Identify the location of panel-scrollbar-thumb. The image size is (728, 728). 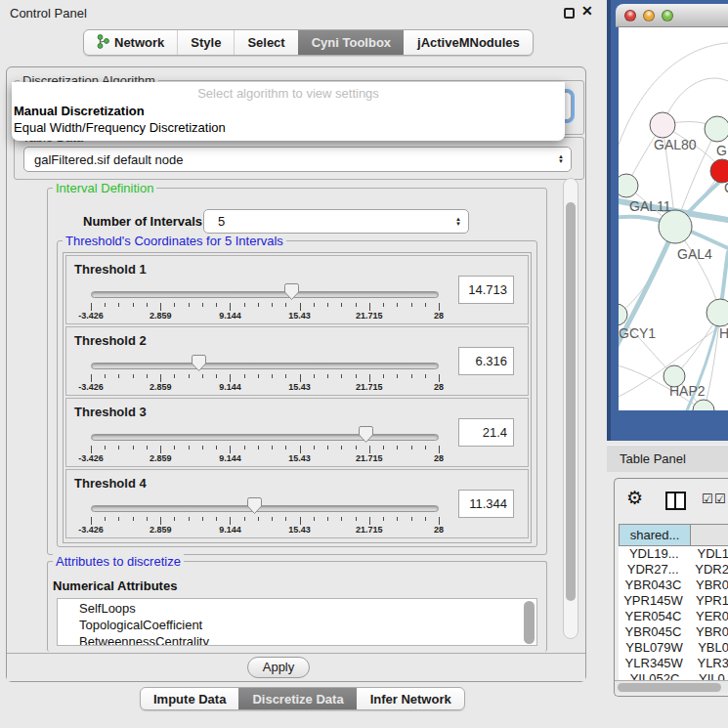
(571, 402).